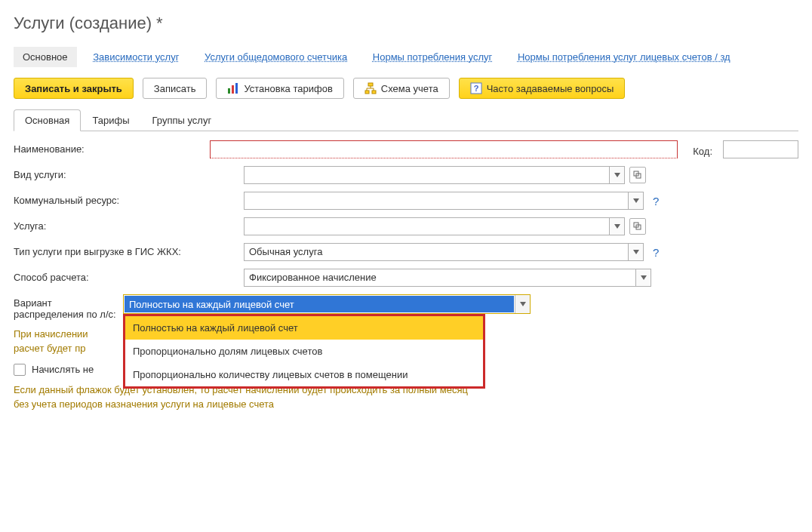 Image resolution: width=812 pixels, height=532 pixels. Describe the element at coordinates (542, 88) in the screenshot. I see `faq-button: ? Часто задаваемые вопросы` at that location.